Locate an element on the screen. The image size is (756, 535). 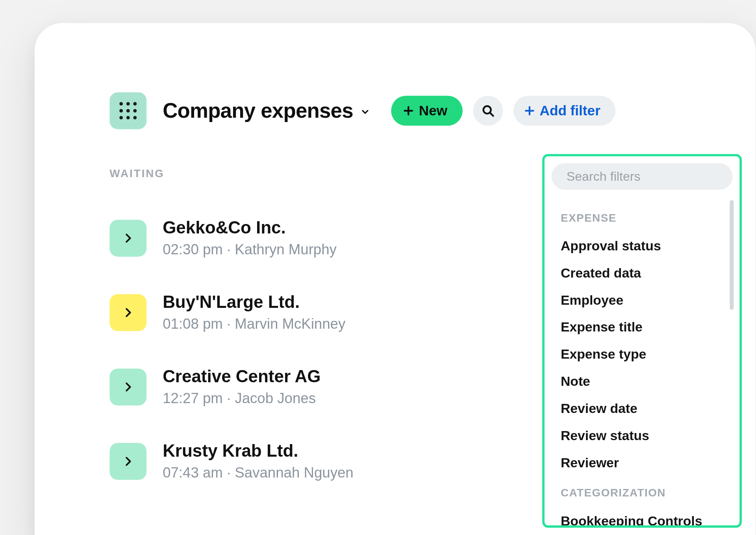
filter-search-field is located at coordinates (642, 176).